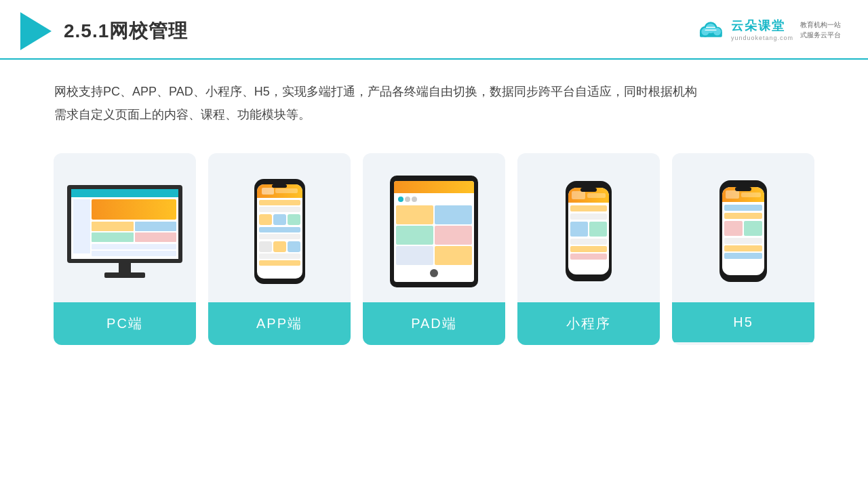 This screenshot has height=488, width=868. Describe the element at coordinates (589, 231) in the screenshot. I see `mini-phone-screen` at that location.